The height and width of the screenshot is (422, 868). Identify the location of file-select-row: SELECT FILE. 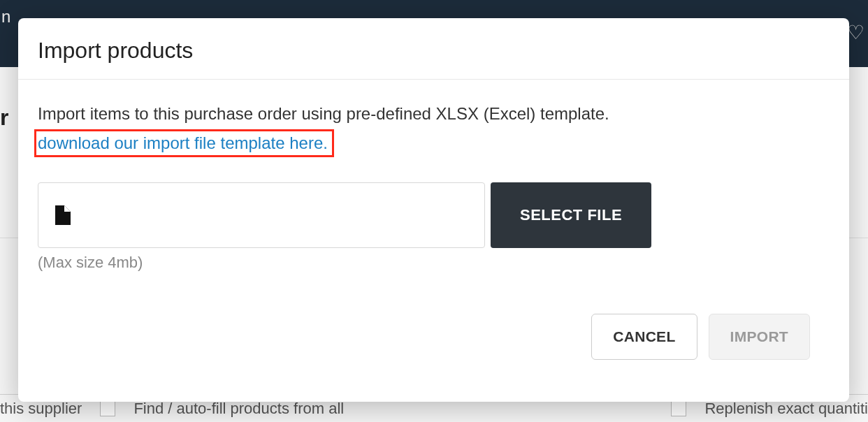
(433, 215).